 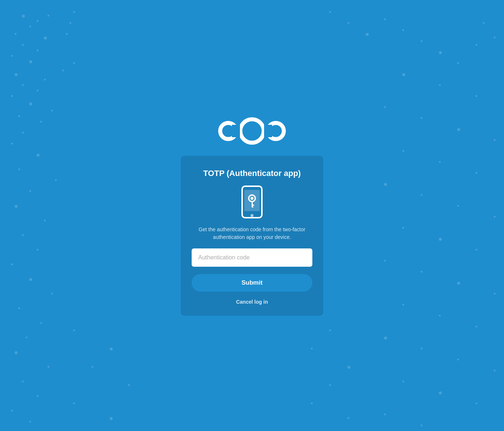 I want to click on logo-container, so click(x=252, y=130).